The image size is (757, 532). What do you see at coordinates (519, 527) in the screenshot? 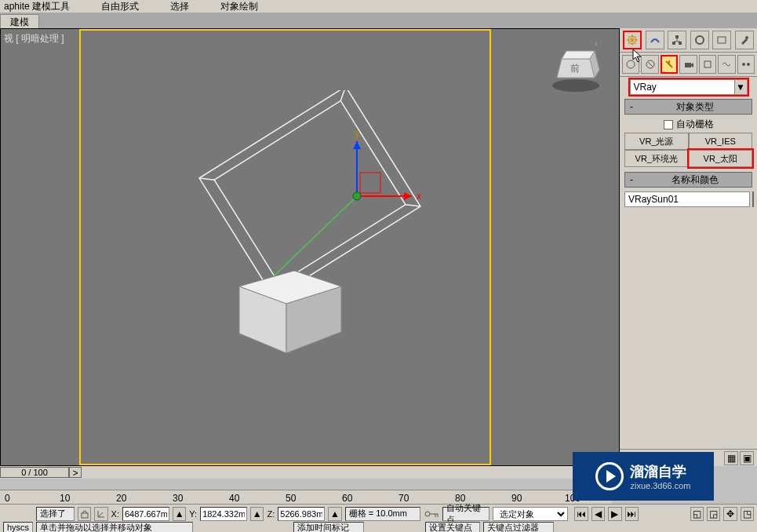
I see `keyfilter-button: 关键点过滤器` at bounding box center [519, 527].